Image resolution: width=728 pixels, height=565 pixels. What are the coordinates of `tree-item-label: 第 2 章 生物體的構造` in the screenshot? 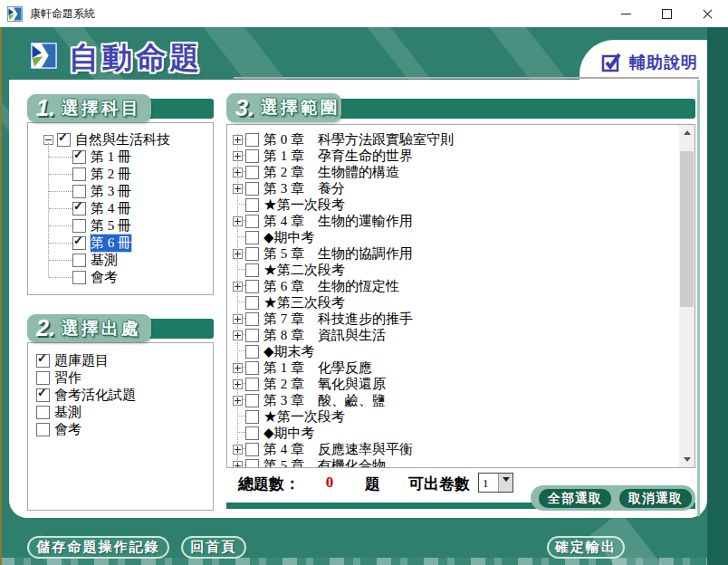 It's located at (331, 172).